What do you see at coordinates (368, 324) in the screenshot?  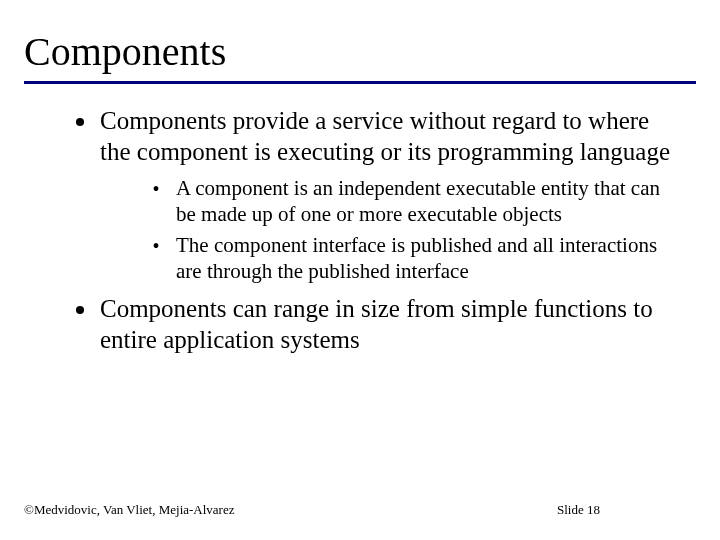 I see `bullet-level1: Components can range in size from simple…` at bounding box center [368, 324].